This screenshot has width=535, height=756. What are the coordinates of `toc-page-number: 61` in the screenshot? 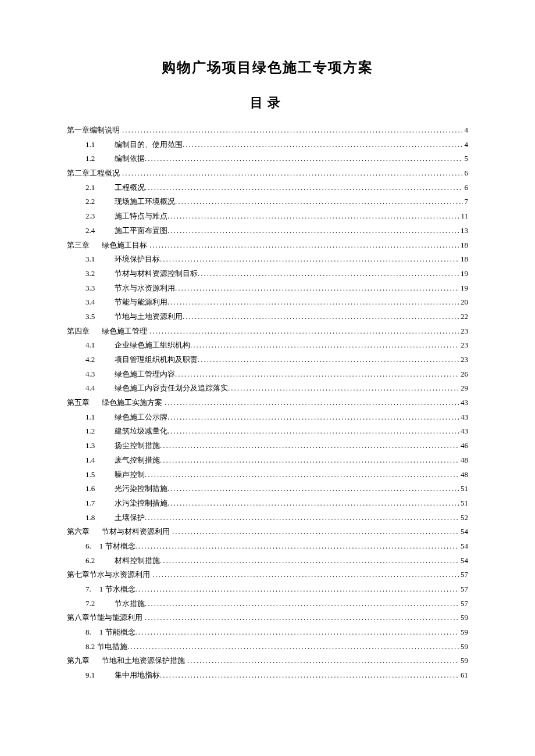 It's located at (463, 675).